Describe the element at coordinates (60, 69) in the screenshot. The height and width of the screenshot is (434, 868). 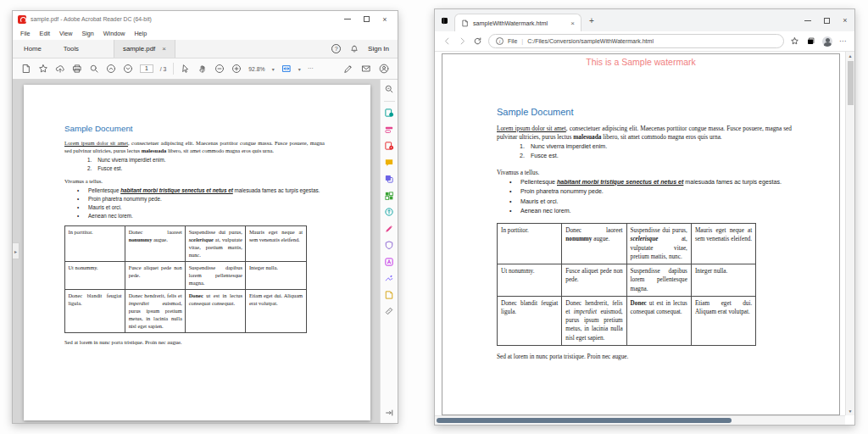
I see `share-cloud-icon` at that location.